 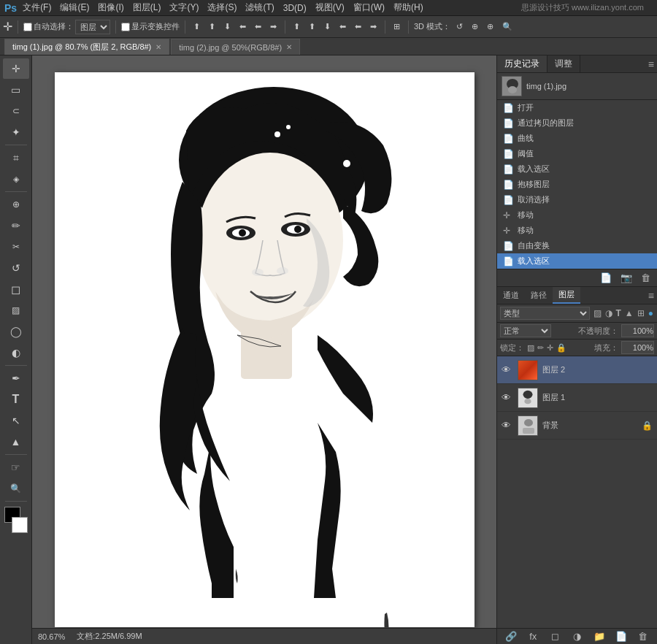 What do you see at coordinates (577, 261) in the screenshot?
I see `history-item-10: 📄 载入选区` at bounding box center [577, 261].